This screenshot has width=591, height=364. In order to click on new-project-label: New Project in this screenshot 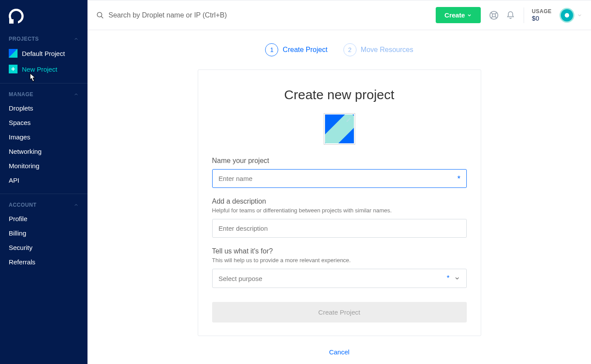, I will do `click(39, 69)`.